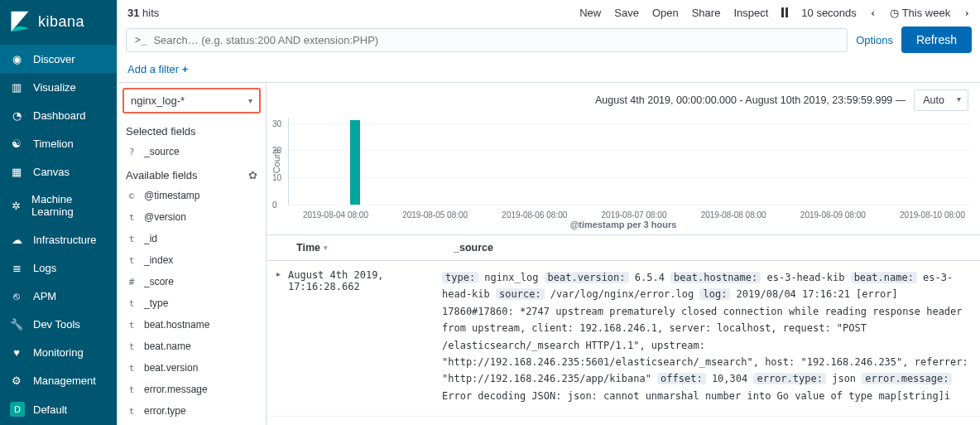 This screenshot has width=980, height=425. Describe the element at coordinates (496, 40) in the screenshot. I see `search-input` at that location.